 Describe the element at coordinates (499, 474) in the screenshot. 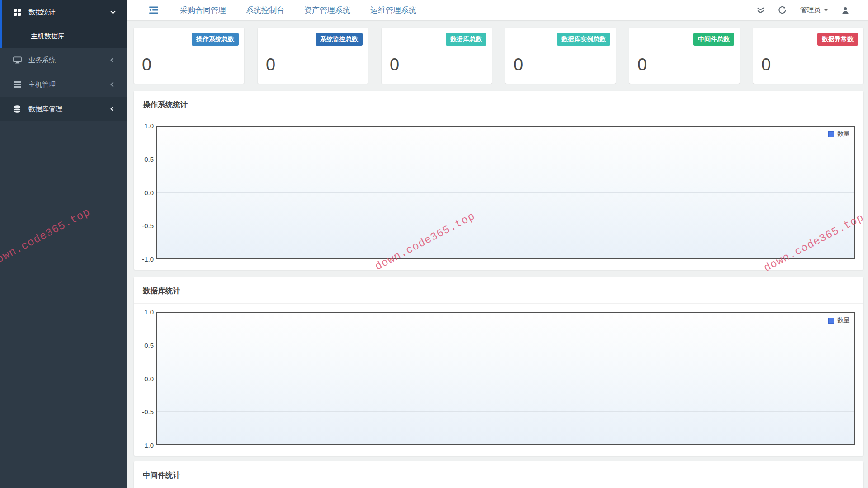

I see `panel-middleware-statistics: 中间件统计` at that location.